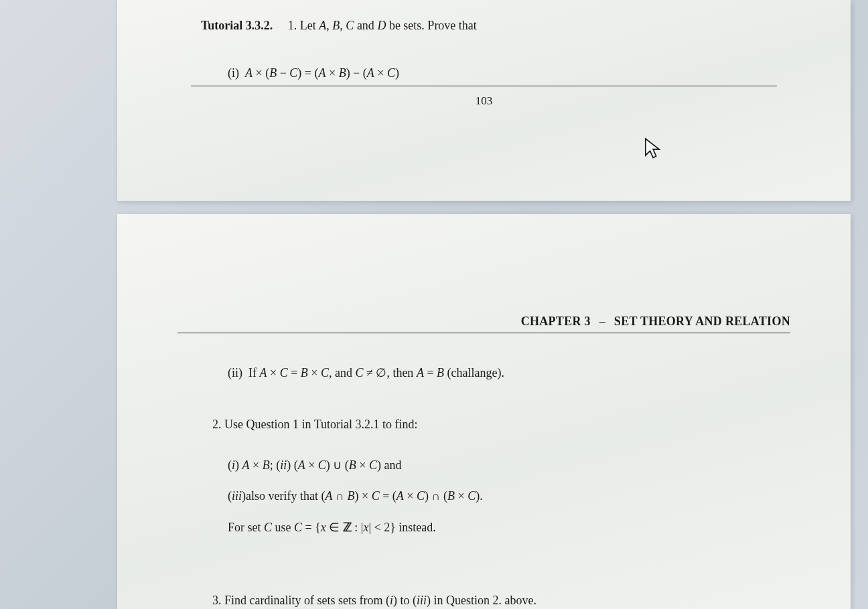 This screenshot has width=868, height=609. Describe the element at coordinates (382, 25) in the screenshot. I see `question-1-intro: 1. Let A, B, C and D be sets. Prove that` at that location.